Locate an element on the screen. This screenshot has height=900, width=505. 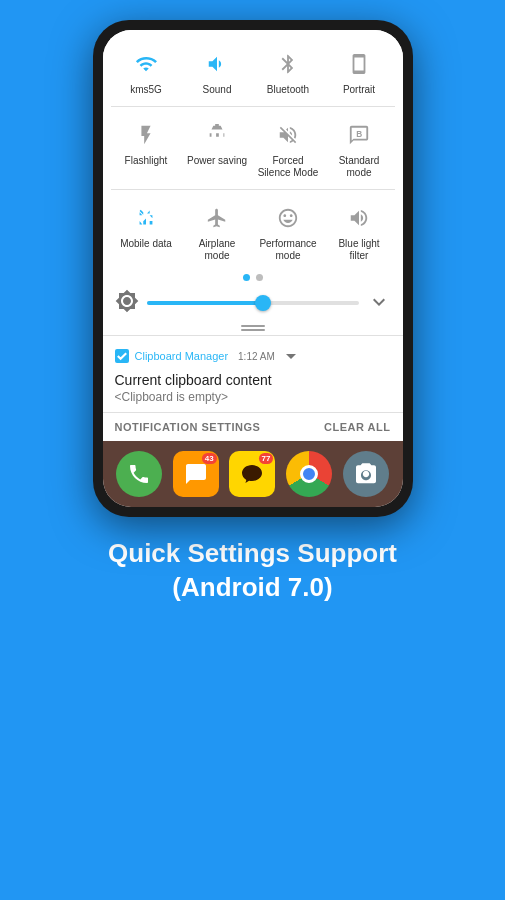
footer-line1: Quick Settings Support is located at coordinates (252, 554).